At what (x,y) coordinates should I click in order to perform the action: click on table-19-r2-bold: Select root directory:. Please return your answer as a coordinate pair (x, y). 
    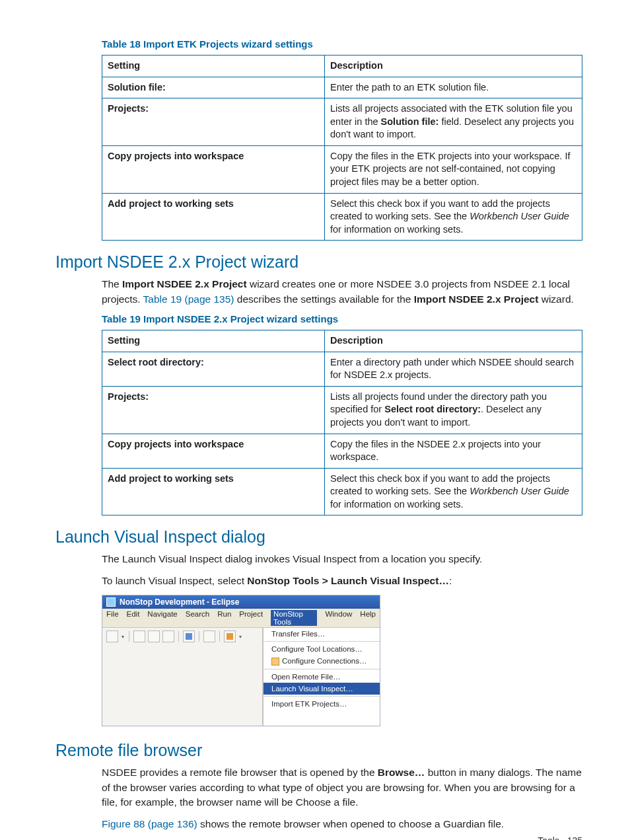
    Looking at the image, I should click on (433, 409).